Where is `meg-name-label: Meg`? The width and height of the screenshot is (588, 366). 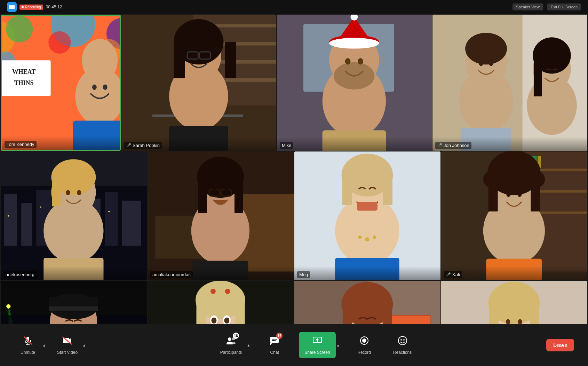
meg-name-label: Meg is located at coordinates (303, 274).